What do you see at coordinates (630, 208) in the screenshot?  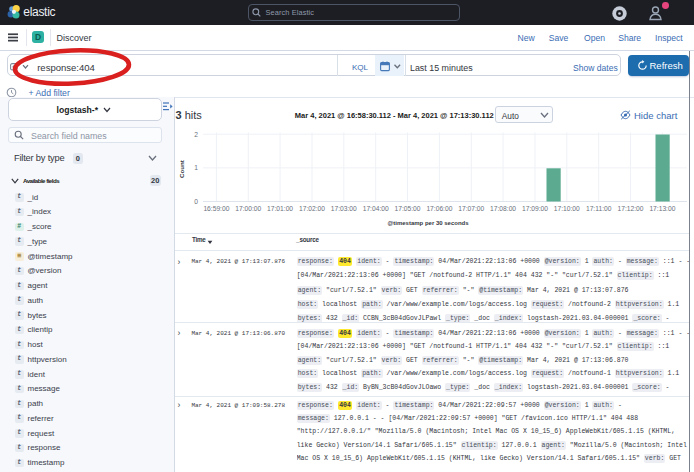 I see `svg-text: 17:12:00` at bounding box center [630, 208].